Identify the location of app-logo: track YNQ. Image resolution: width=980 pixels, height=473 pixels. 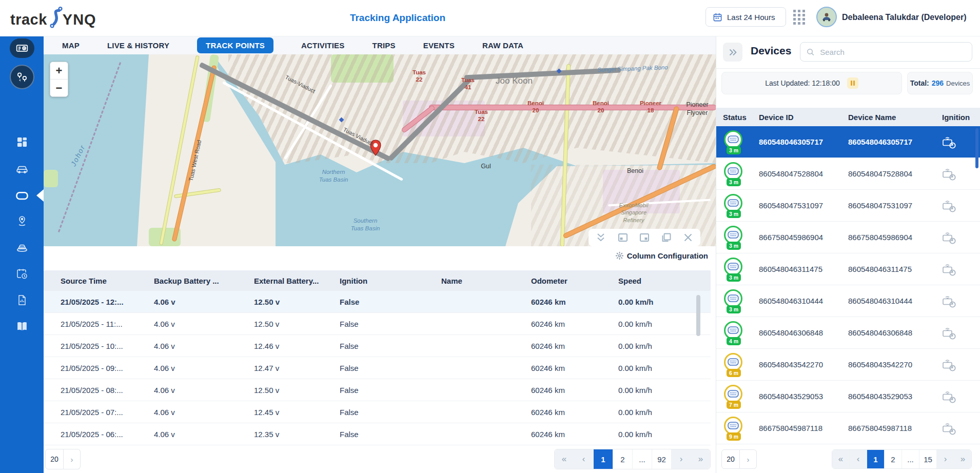
(53, 17).